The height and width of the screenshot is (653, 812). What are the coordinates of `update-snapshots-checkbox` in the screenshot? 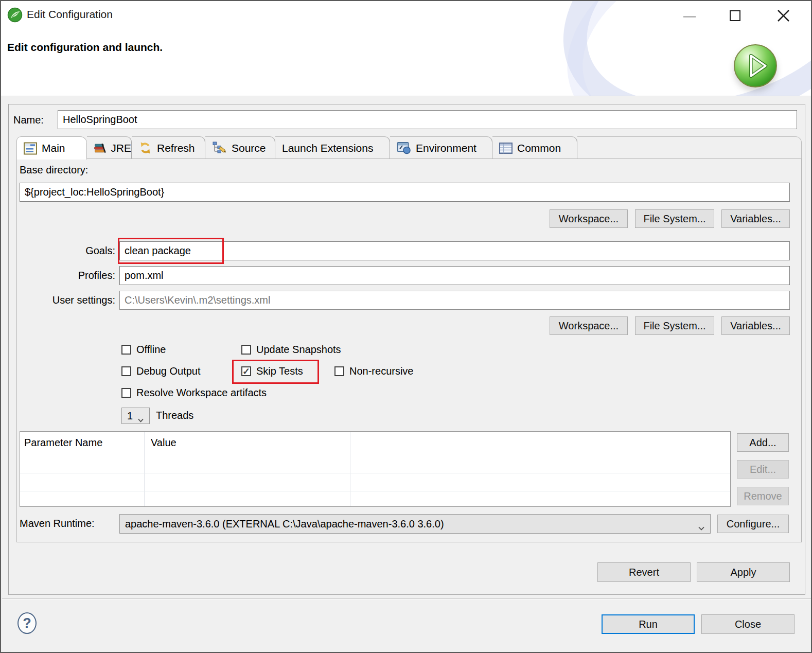 It's located at (246, 350).